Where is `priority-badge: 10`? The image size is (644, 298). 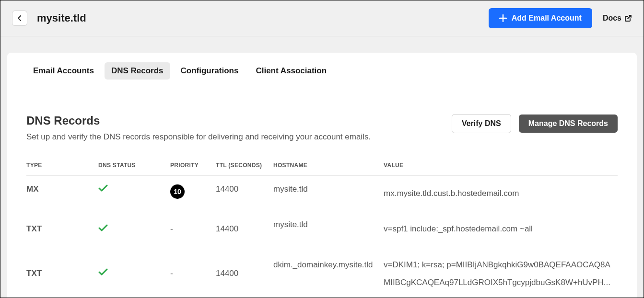 priority-badge: 10 is located at coordinates (177, 192).